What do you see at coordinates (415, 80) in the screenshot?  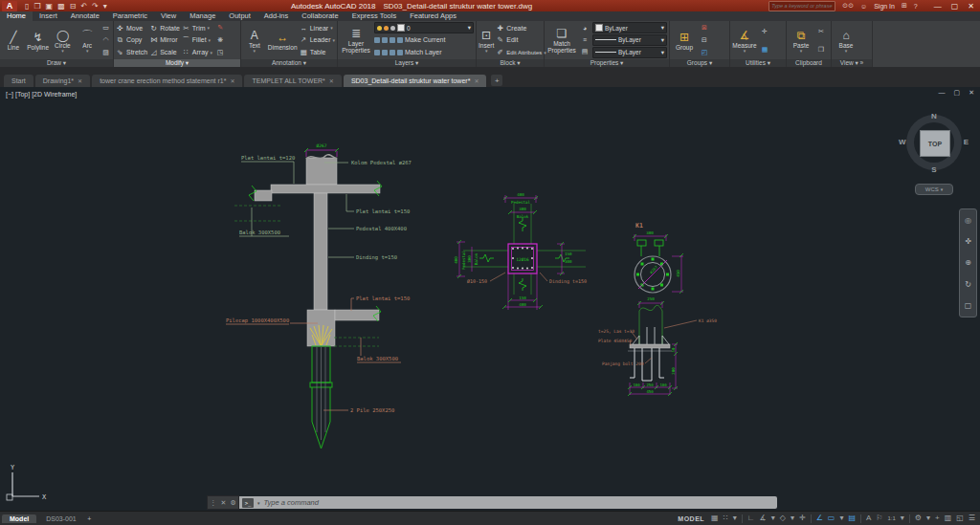 I see `file-tab-sd03-active: SD03_Detail-detail struktur water tower*…` at bounding box center [415, 80].